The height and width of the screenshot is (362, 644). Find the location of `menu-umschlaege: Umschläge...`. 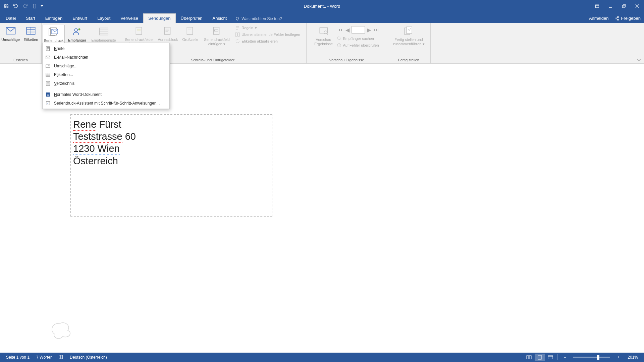

menu-umschlaege: Umschläge... is located at coordinates (106, 66).